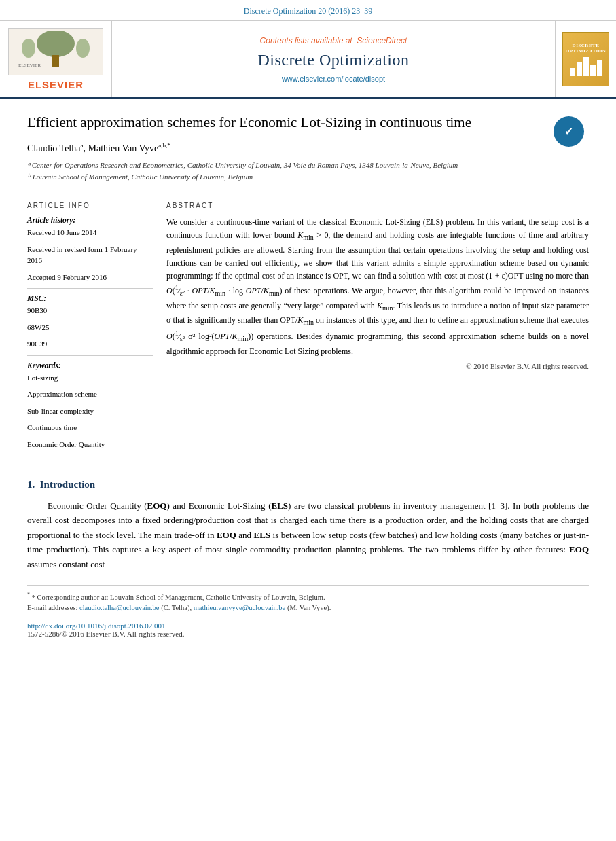 This screenshot has height=841, width=616. What do you see at coordinates (308, 630) in the screenshot?
I see `doi-section: http://dx.doi.org/10.1016/j.disopt.2016.…` at bounding box center [308, 630].